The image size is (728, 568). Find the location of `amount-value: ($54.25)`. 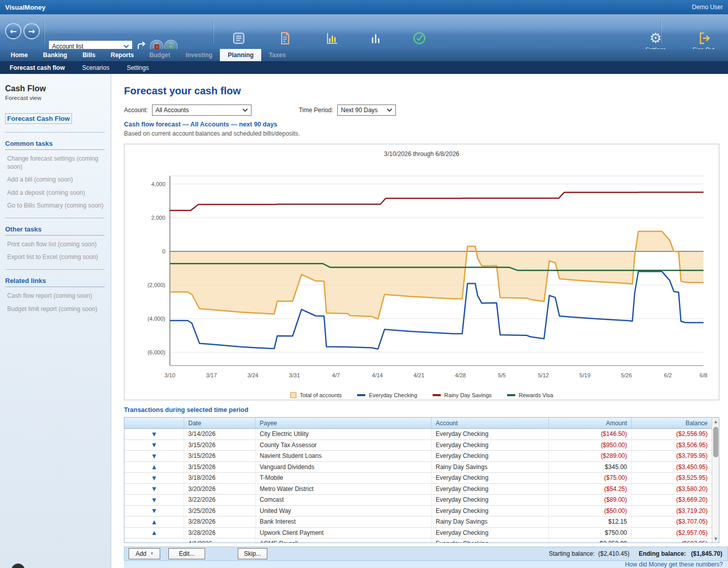

amount-value: ($54.25) is located at coordinates (615, 489).